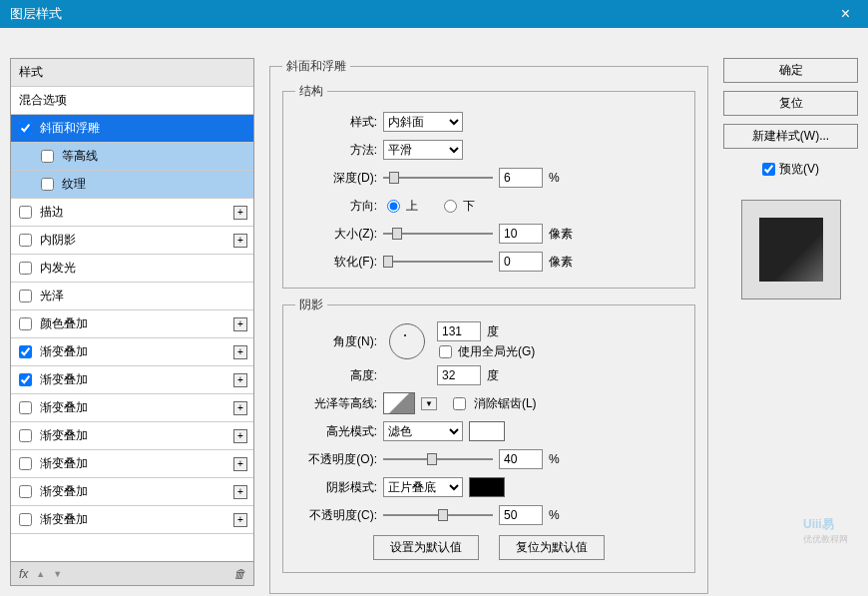 This screenshot has width=868, height=596. Describe the element at coordinates (459, 403) in the screenshot. I see `antialias-checkbox` at that location.